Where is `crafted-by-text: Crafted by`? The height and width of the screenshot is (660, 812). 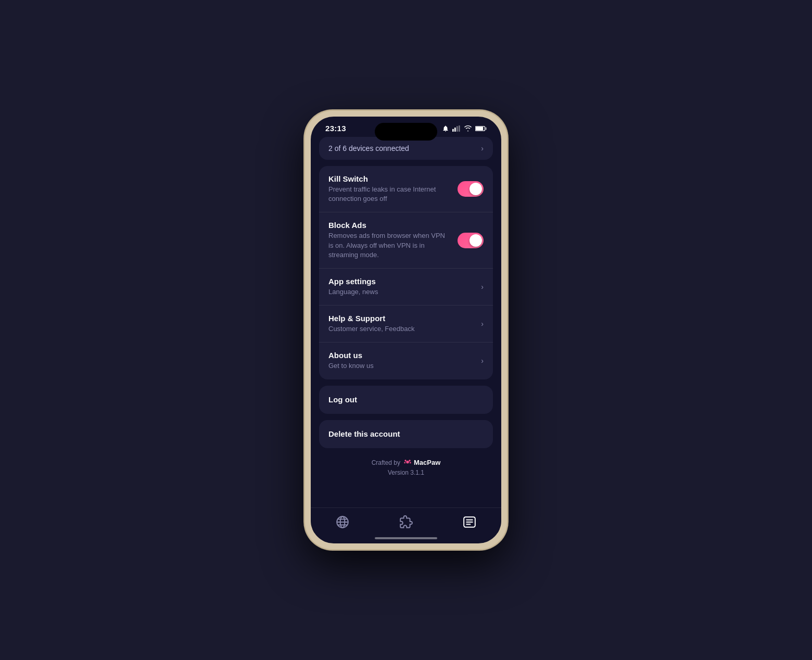
crafted-by-text: Crafted by is located at coordinates (386, 463).